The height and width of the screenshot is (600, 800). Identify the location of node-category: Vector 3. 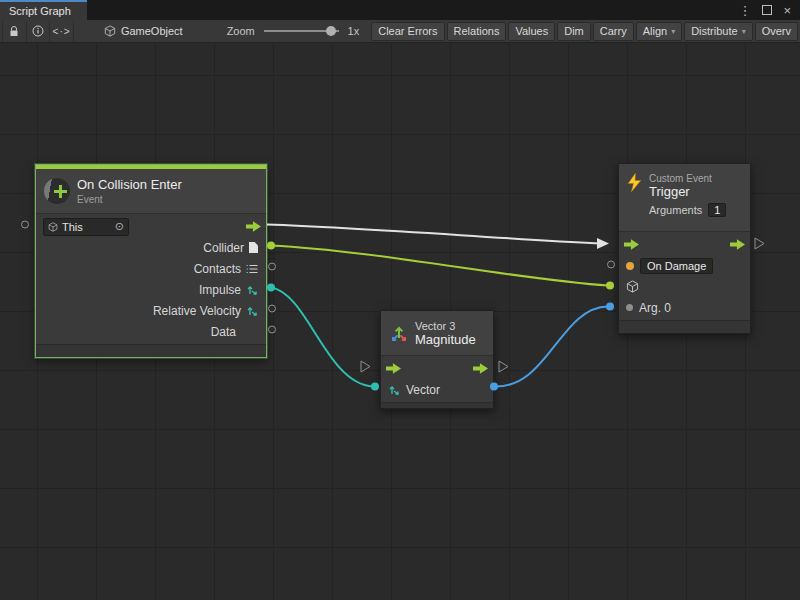
(446, 326).